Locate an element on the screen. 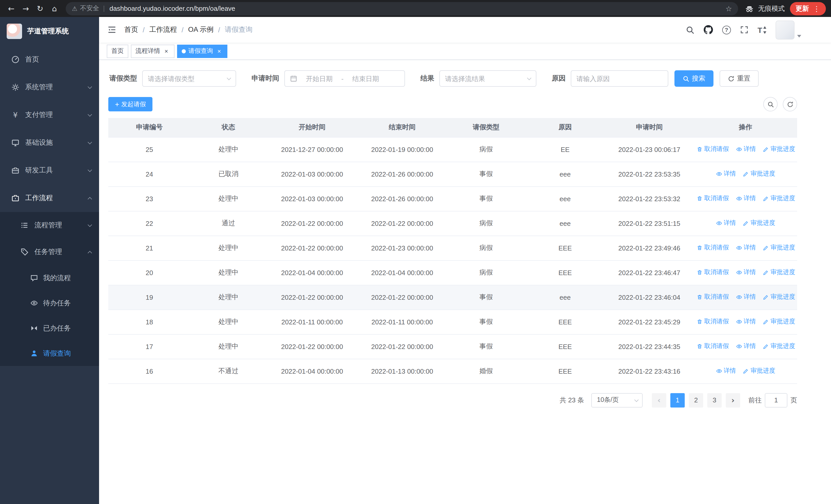 This screenshot has width=831, height=504. end-date-input is located at coordinates (366, 79).